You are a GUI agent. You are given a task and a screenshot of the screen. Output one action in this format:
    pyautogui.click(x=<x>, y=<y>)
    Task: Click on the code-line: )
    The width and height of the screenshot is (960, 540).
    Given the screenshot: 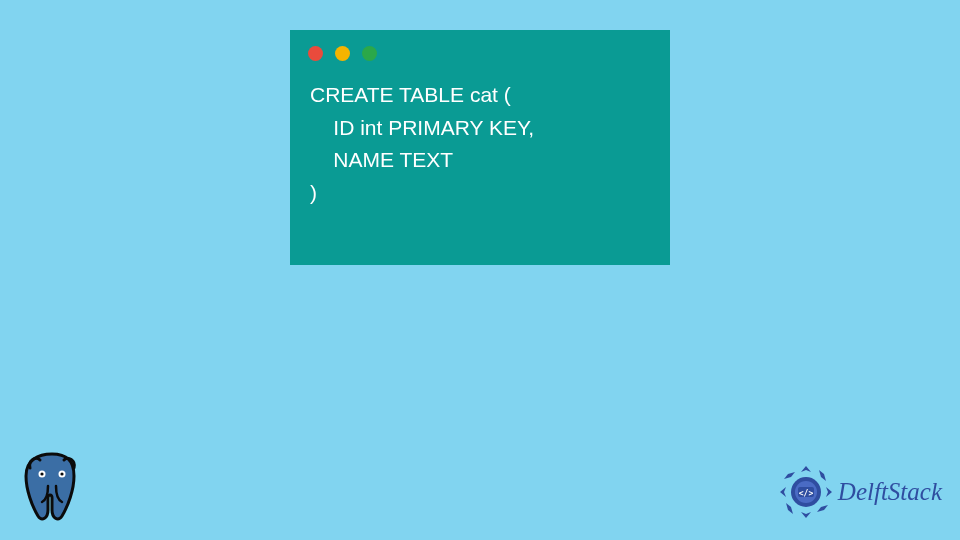 What is the action you would take?
    pyautogui.click(x=314, y=192)
    